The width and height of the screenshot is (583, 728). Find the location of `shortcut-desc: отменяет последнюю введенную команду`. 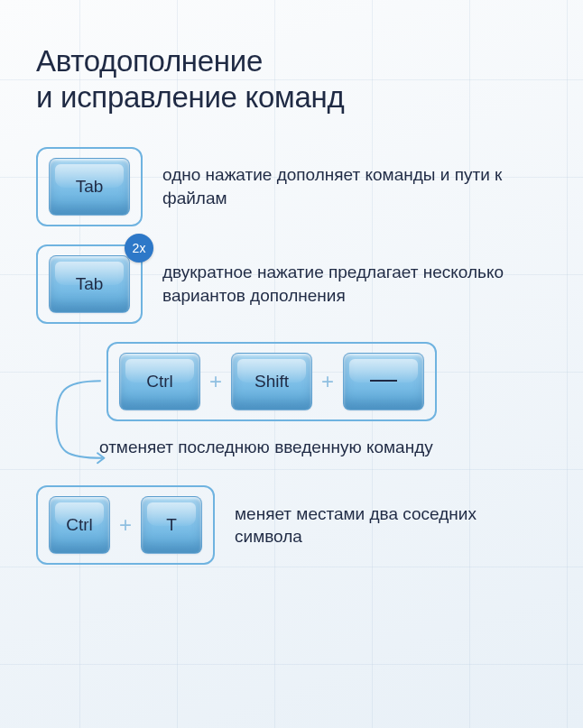

shortcut-desc: отменяет последнюю введенную команду is located at coordinates (266, 447).